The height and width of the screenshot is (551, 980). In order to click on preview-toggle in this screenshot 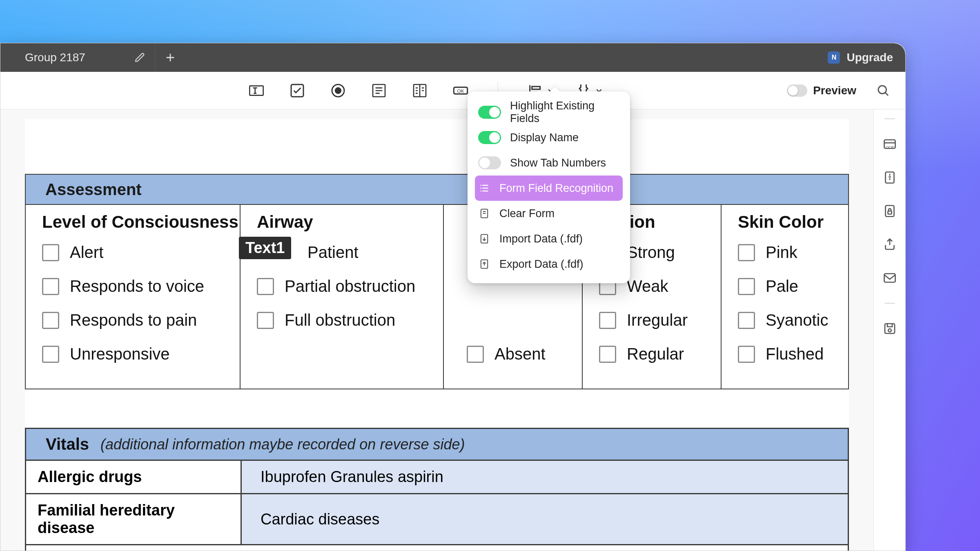, I will do `click(797, 91)`.